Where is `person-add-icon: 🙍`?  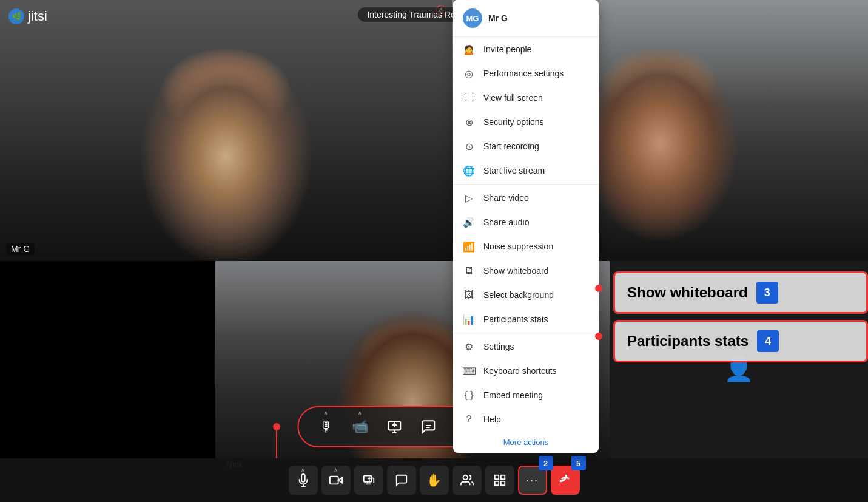 person-add-icon: 🙍 is located at coordinates (469, 49).